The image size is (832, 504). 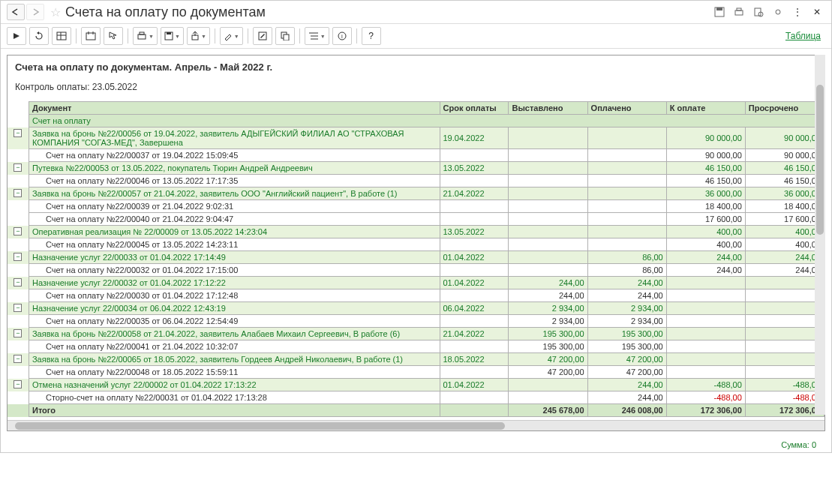 I want to click on refresh-button, so click(x=39, y=36).